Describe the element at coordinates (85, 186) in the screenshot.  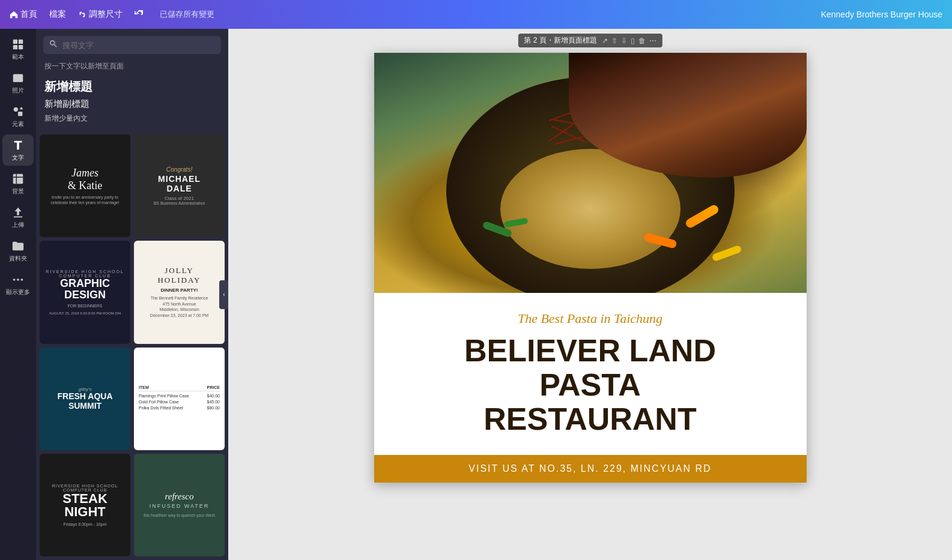
I see `template-james-name2: & Katie` at that location.